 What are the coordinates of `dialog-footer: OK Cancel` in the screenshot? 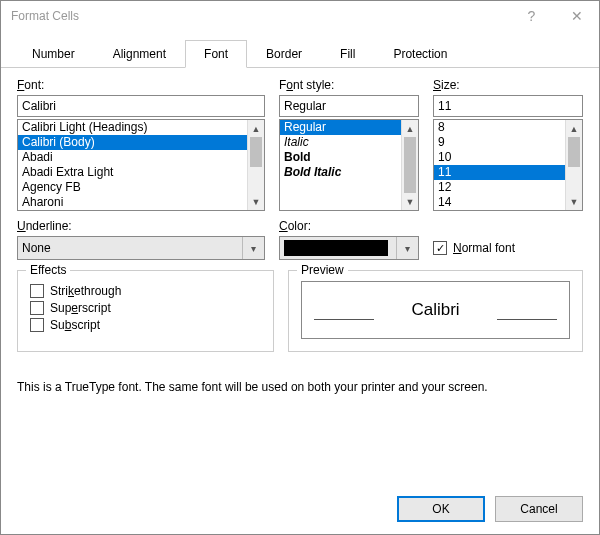 It's located at (300, 509).